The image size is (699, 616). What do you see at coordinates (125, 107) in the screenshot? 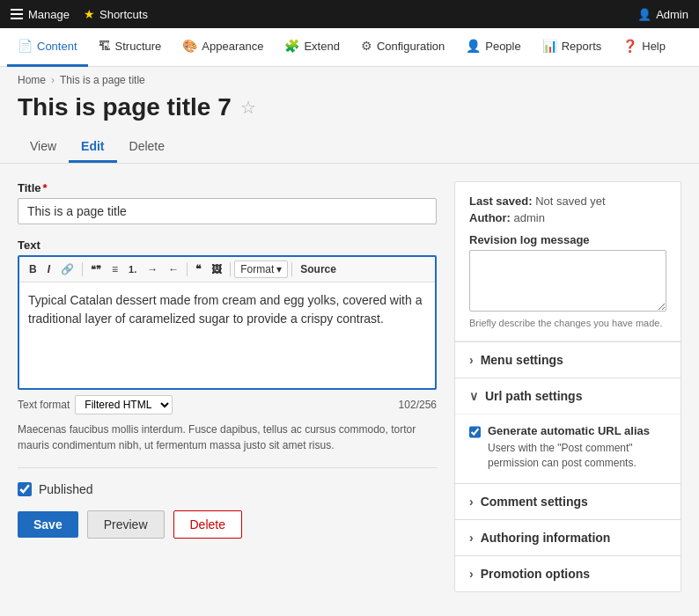
I see `page-title: This is page title 7` at bounding box center [125, 107].